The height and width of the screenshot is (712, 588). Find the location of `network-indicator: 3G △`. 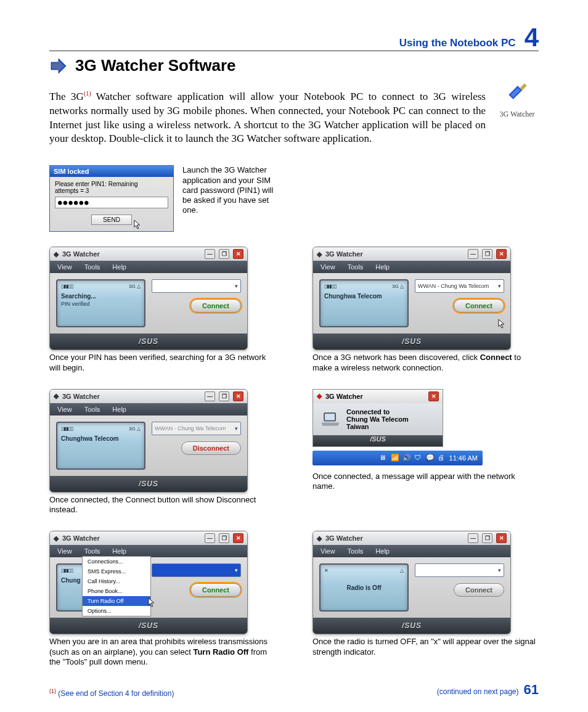

network-indicator: 3G △ is located at coordinates (398, 286).